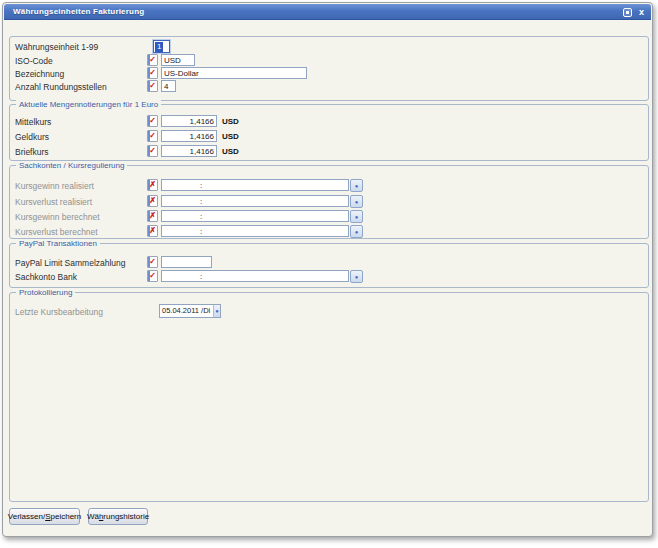 This screenshot has height=548, width=658. What do you see at coordinates (230, 122) in the screenshot?
I see `mittelkurs-currency: USD` at bounding box center [230, 122].